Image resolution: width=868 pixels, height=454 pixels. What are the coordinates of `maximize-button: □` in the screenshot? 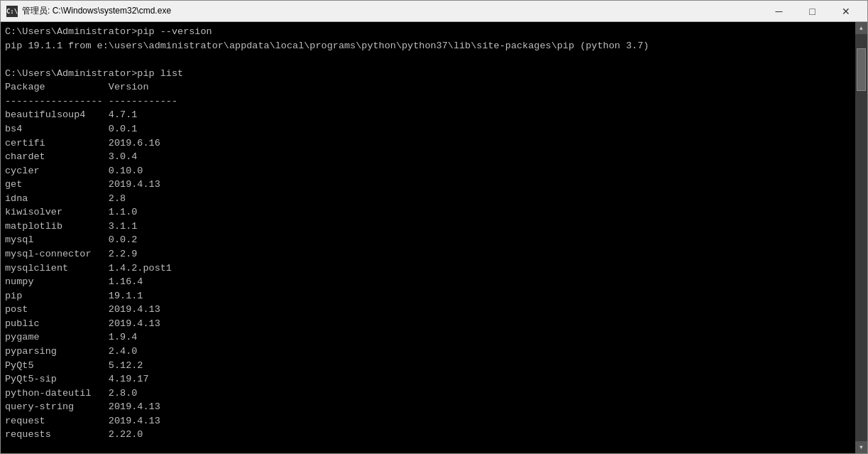 It's located at (812, 11).